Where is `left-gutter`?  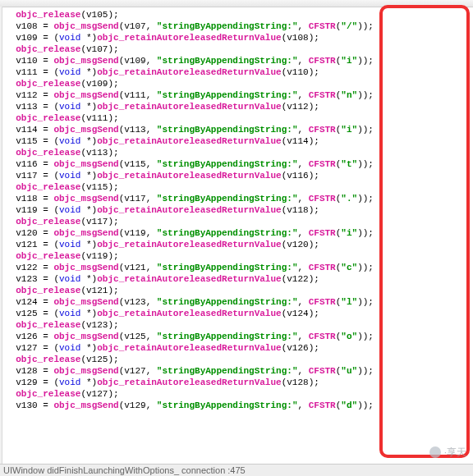 left-gutter is located at coordinates (2, 236).